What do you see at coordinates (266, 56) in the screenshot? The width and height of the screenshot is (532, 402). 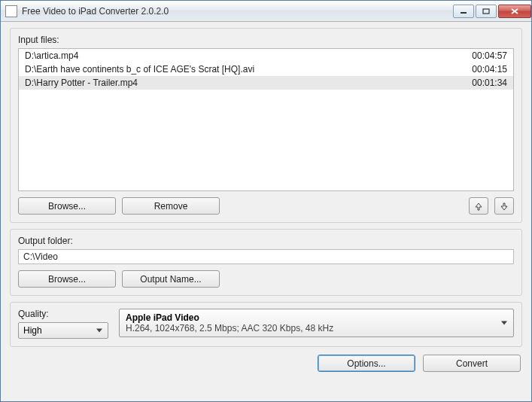 I see `list-item: D:\artica.mp4 00:04:57` at bounding box center [266, 56].